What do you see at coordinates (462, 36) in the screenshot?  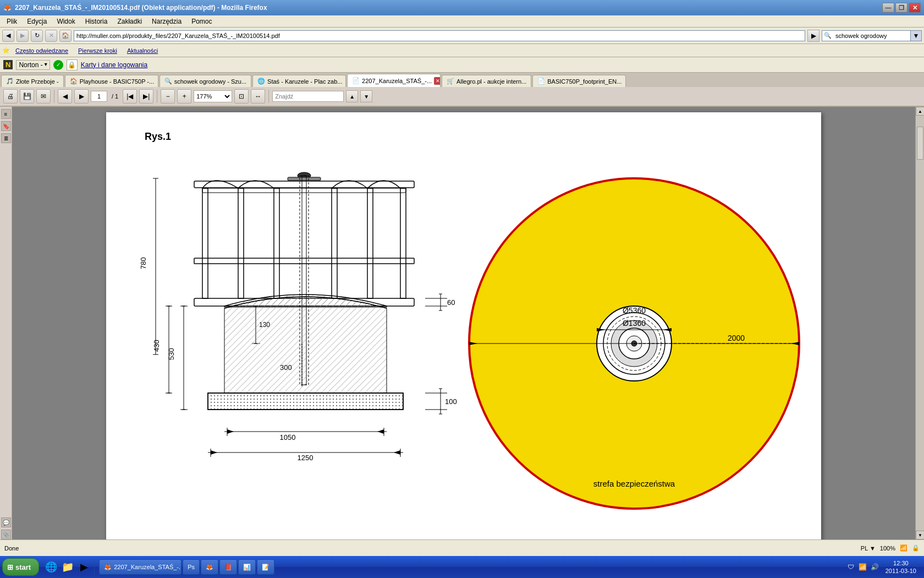 I see `addressbar: ◀ ▶ ↻ ✕ 🏠 ▶ 🔍 ▼` at bounding box center [462, 36].